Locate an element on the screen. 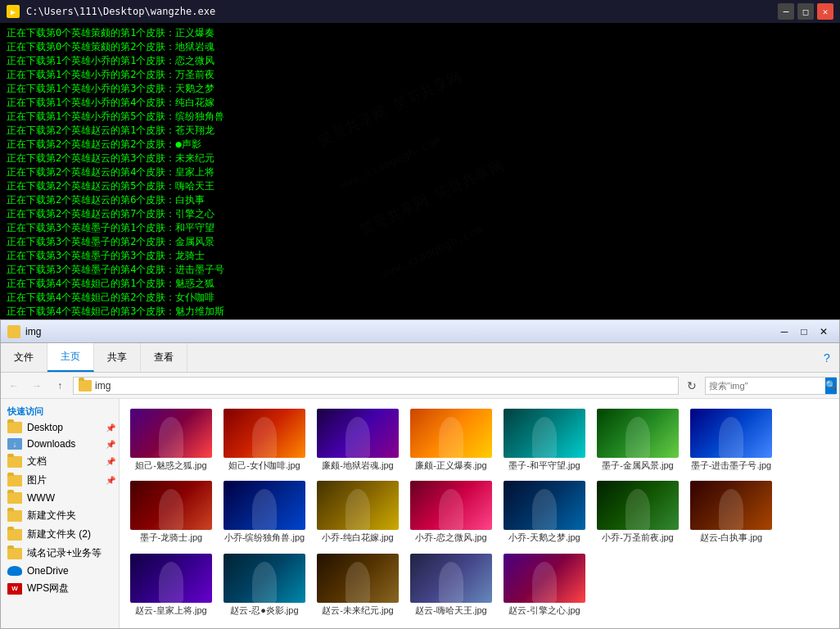 This screenshot has height=629, width=840. file-item: 小乔-万圣前夜.jpg is located at coordinates (638, 512).